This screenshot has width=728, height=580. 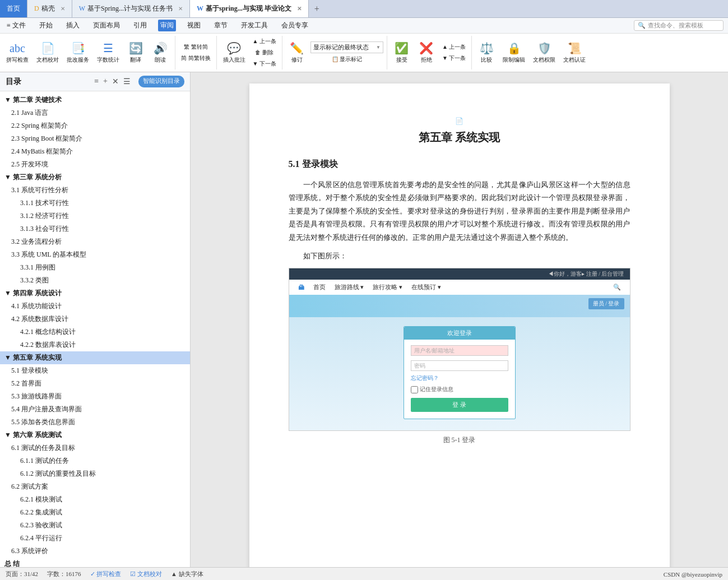 What do you see at coordinates (95, 526) in the screenshot?
I see `toc-item-s623: 6.2.3 验收测试` at bounding box center [95, 526].